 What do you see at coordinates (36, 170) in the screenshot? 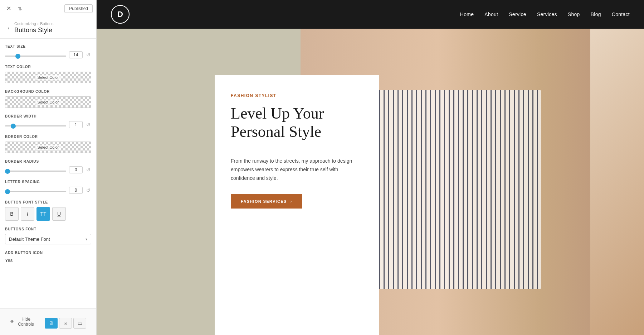
I see `border-radius-slider-wrap` at bounding box center [36, 170].